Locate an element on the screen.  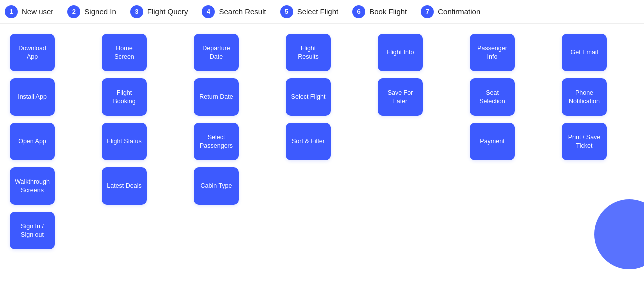
card-select-flight: Select Flight is located at coordinates (308, 97).